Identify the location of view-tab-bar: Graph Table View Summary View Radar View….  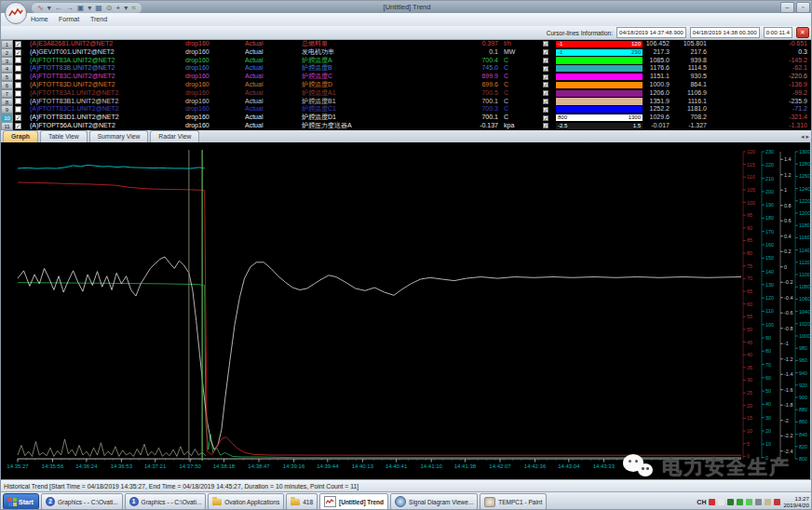
(406, 137).